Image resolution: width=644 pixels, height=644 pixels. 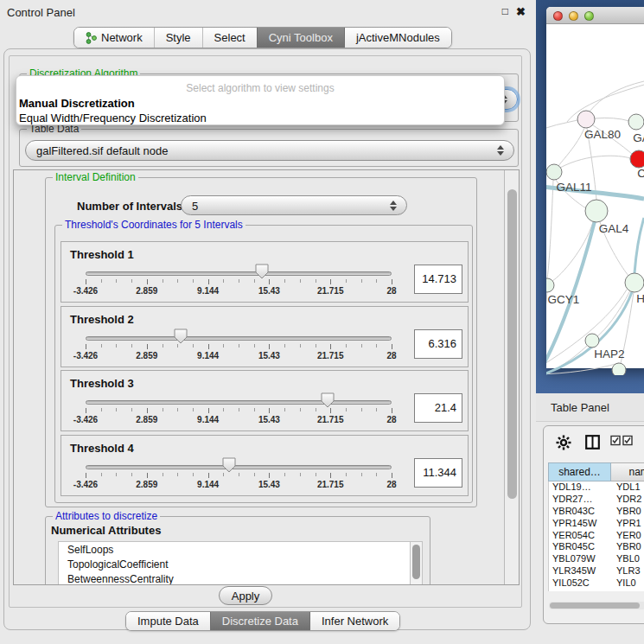 I want to click on table-panel-title: Table Panel, so click(x=580, y=408).